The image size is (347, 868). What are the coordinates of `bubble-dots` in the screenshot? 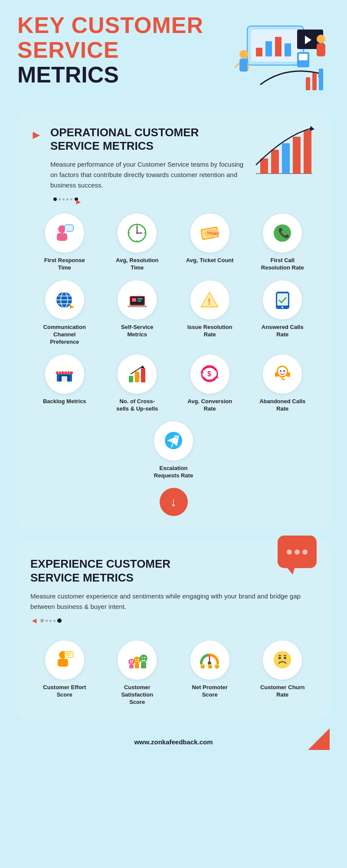 It's located at (297, 552).